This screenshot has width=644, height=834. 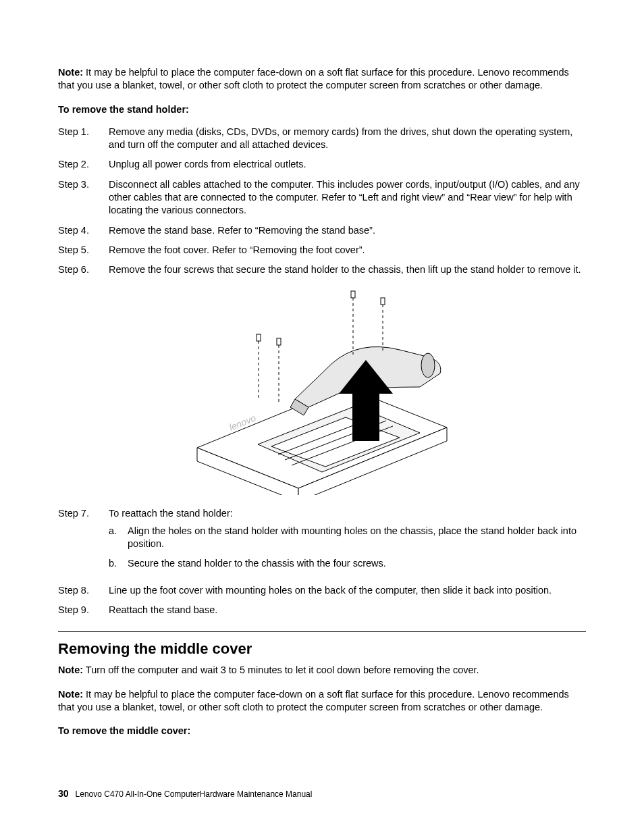 I want to click on step-item: Step 4.Remove the stand base. Refer to “…, so click(x=322, y=231).